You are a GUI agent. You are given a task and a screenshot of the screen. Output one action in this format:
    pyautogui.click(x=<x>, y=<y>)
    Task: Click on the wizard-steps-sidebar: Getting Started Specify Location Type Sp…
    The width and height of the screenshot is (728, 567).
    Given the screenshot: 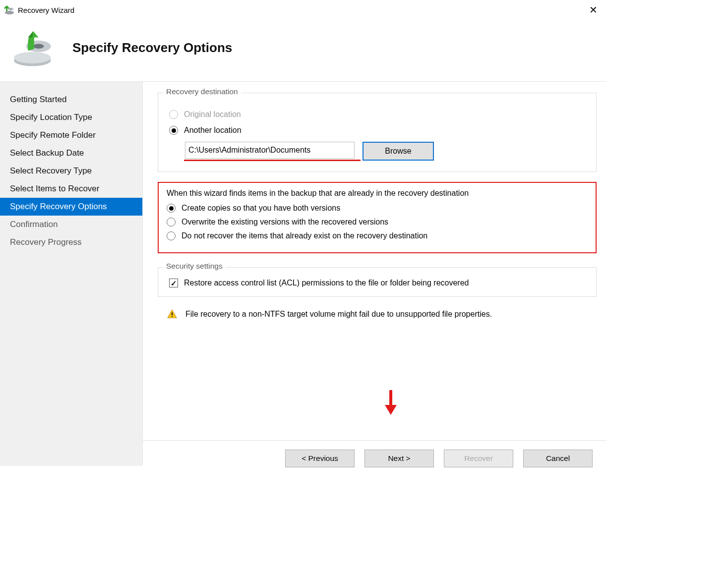 What is the action you would take?
    pyautogui.click(x=71, y=274)
    